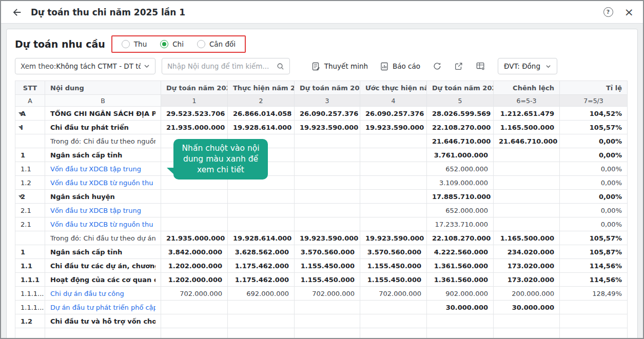 The image size is (644, 339). Describe the element at coordinates (30, 280) in the screenshot. I see `stt-cell: 1.1.1` at that location.